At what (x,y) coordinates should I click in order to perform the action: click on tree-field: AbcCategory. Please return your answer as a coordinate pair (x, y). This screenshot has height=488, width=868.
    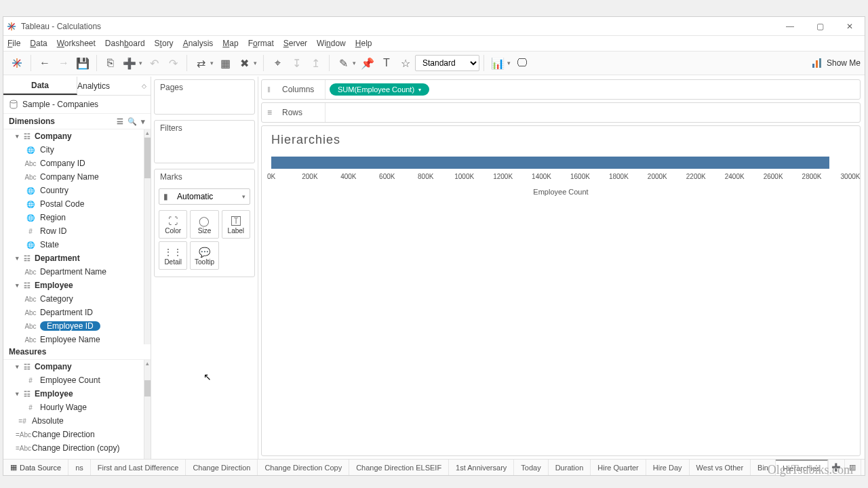
    Looking at the image, I should click on (77, 299).